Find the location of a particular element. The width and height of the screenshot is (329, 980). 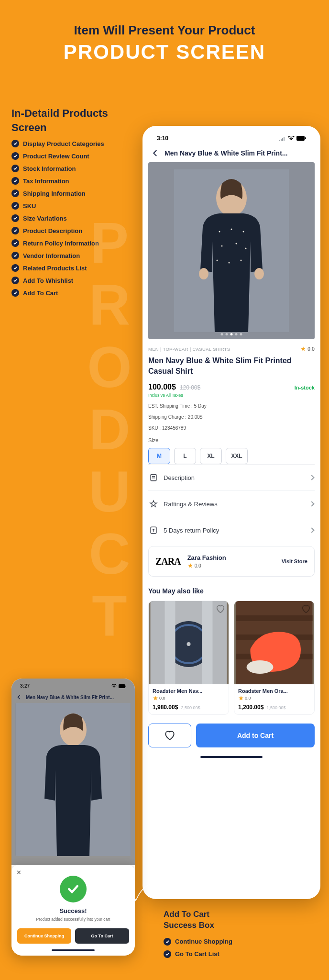

card-old-price: 2,500.00$ is located at coordinates (190, 708).